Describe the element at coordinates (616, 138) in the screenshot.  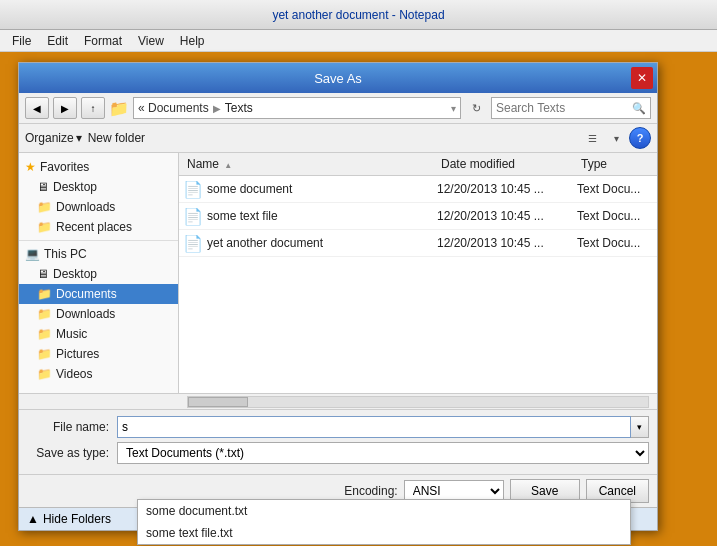
I see `view-dropdown-button: ▾` at that location.